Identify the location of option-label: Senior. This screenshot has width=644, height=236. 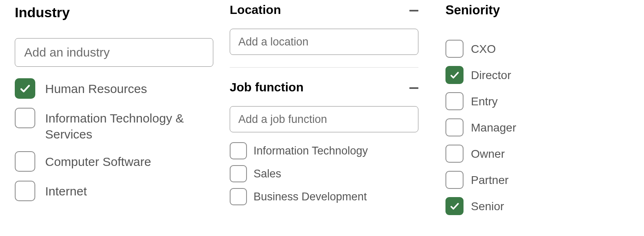
(487, 206).